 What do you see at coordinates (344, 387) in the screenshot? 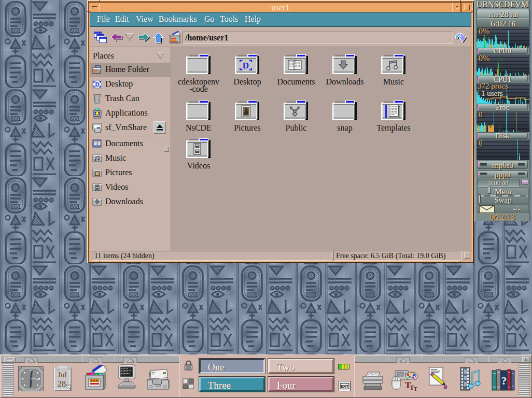
I see `svg-text: EXIT` at bounding box center [344, 387].